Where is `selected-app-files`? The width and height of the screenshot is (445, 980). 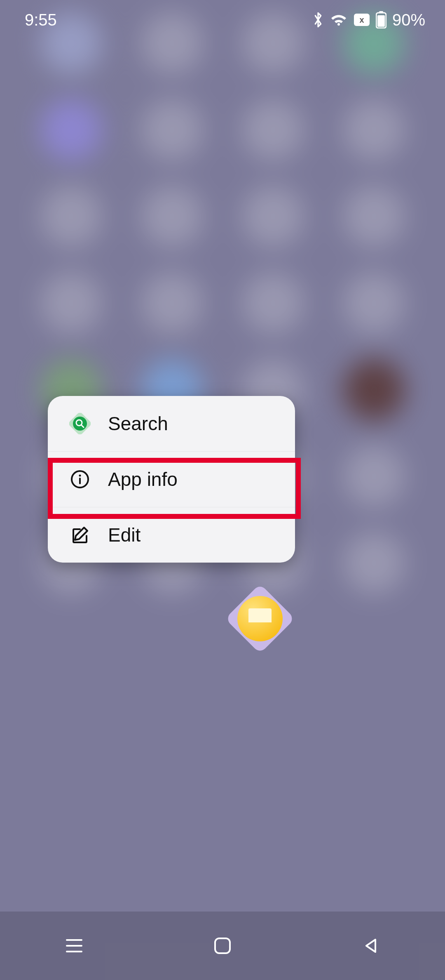
selected-app-files is located at coordinates (260, 619).